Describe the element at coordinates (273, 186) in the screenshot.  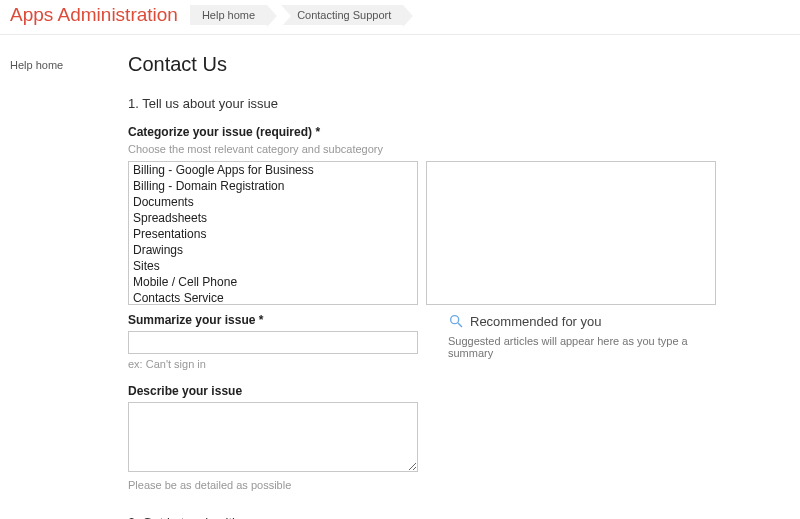
I see `list-item: Billing - Domain Registration` at that location.